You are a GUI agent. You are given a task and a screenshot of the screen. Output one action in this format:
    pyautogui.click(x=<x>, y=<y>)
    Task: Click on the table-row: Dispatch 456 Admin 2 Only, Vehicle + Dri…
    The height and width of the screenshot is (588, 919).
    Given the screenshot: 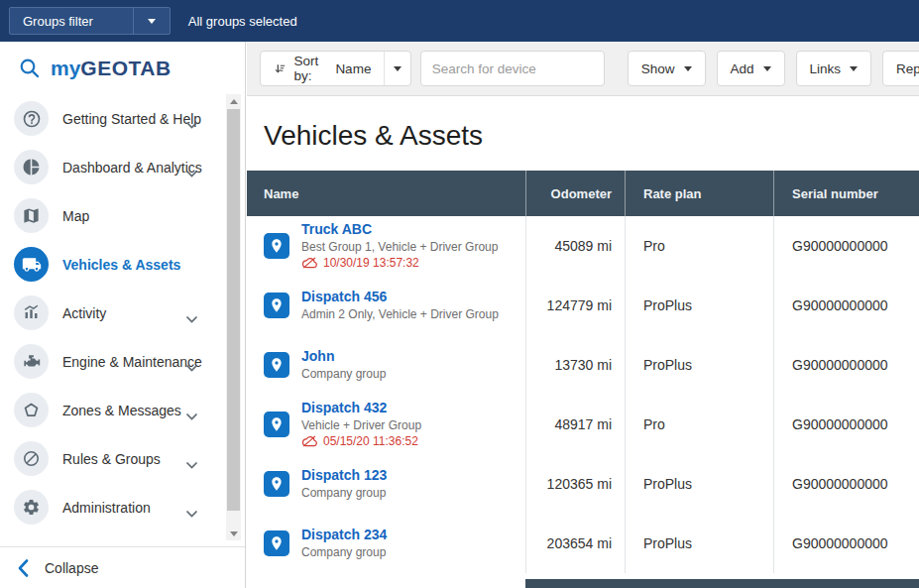 What is the action you would take?
    pyautogui.click(x=583, y=305)
    